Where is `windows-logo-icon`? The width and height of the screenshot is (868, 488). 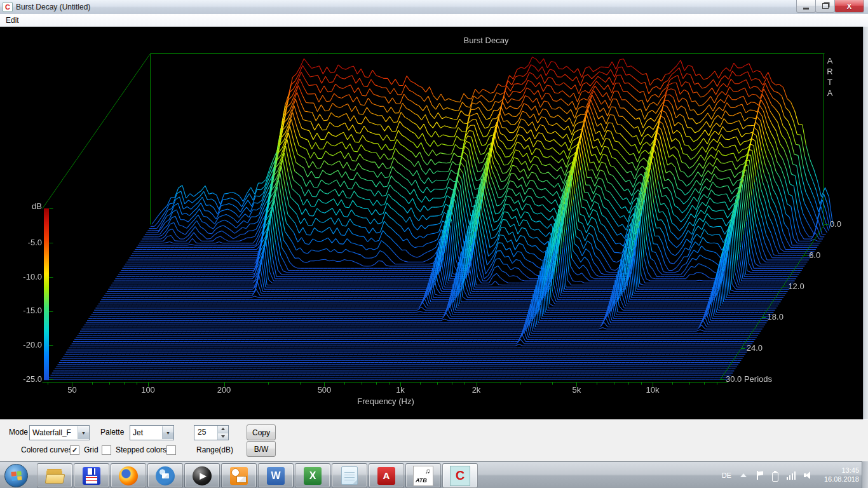
windows-logo-icon is located at coordinates (17, 476).